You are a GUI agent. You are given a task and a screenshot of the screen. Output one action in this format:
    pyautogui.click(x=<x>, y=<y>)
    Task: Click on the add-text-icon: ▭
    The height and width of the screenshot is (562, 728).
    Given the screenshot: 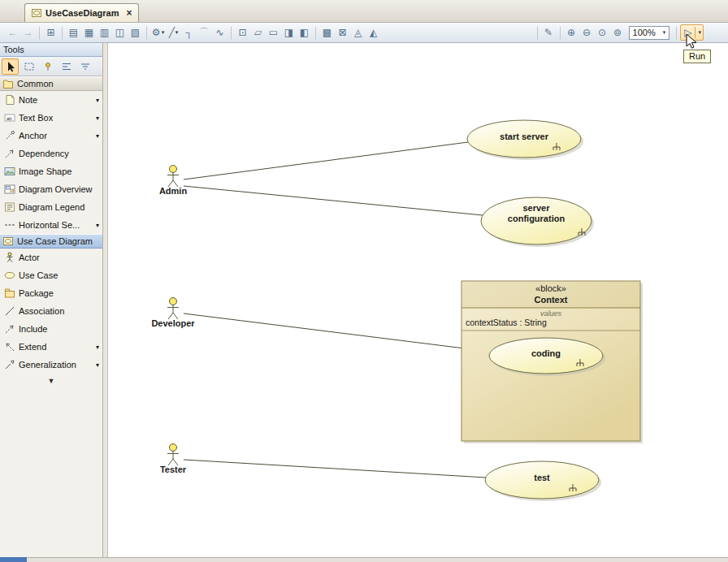 What is the action you would take?
    pyautogui.click(x=273, y=32)
    